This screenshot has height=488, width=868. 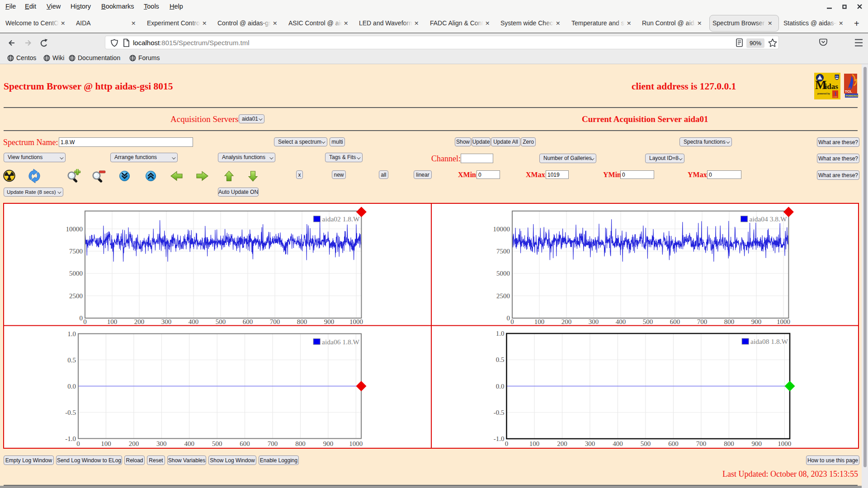 What do you see at coordinates (769, 342) in the screenshot?
I see `svg-text: aida08 1.8.W` at bounding box center [769, 342].